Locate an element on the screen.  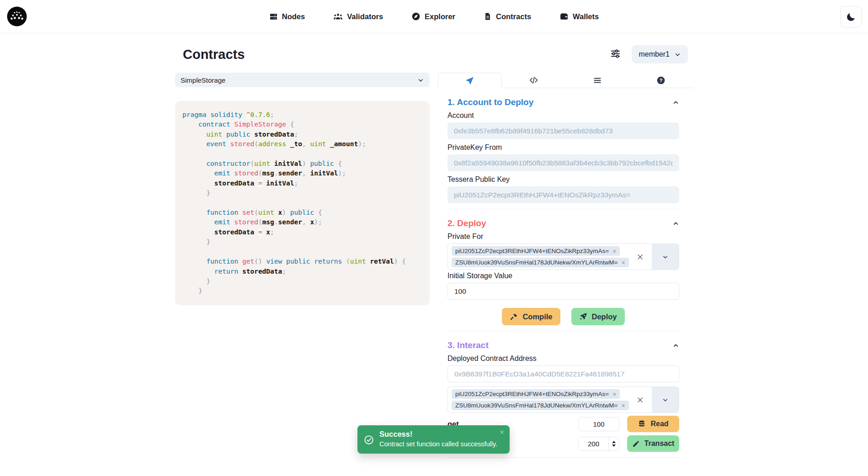
nav-item-validators: Validators is located at coordinates (358, 16).